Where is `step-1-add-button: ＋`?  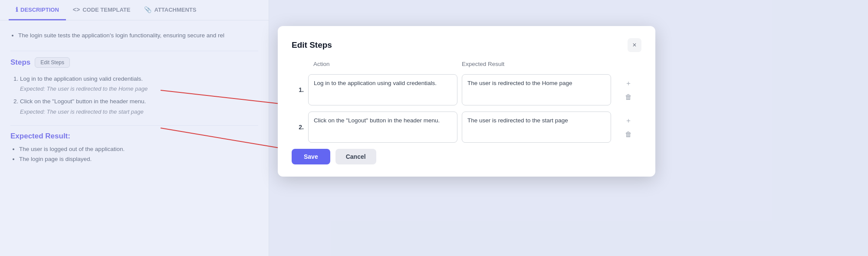 step-1-add-button: ＋ is located at coordinates (628, 83).